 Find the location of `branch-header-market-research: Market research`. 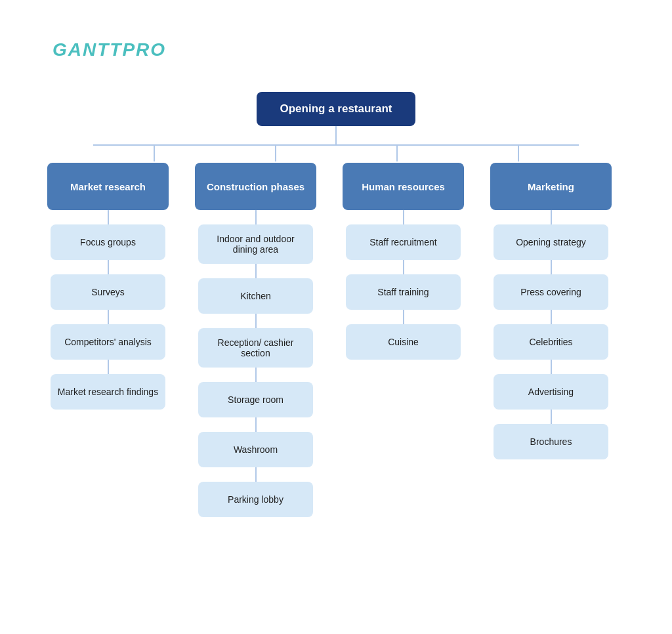

branch-header-market-research: Market research is located at coordinates (108, 186).